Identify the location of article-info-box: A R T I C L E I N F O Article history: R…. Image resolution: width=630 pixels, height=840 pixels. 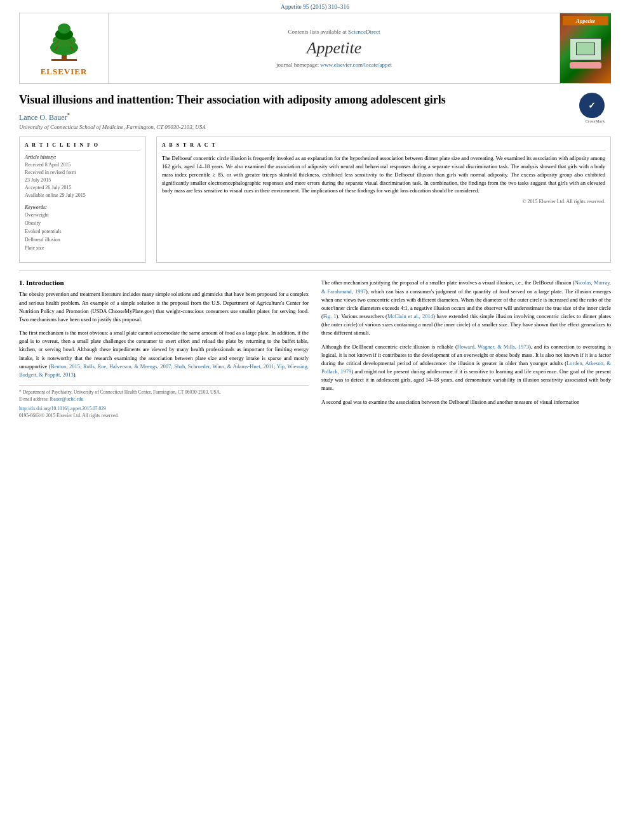
(83, 199).